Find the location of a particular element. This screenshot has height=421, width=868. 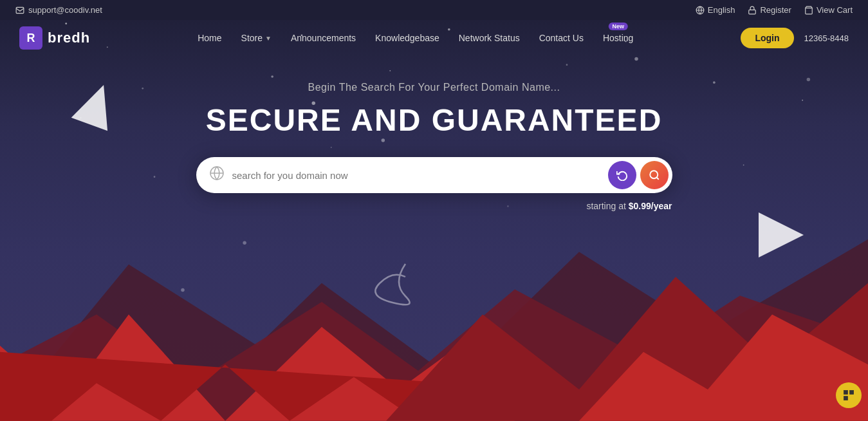

top-bar-right: English Register View Cart is located at coordinates (774, 10).